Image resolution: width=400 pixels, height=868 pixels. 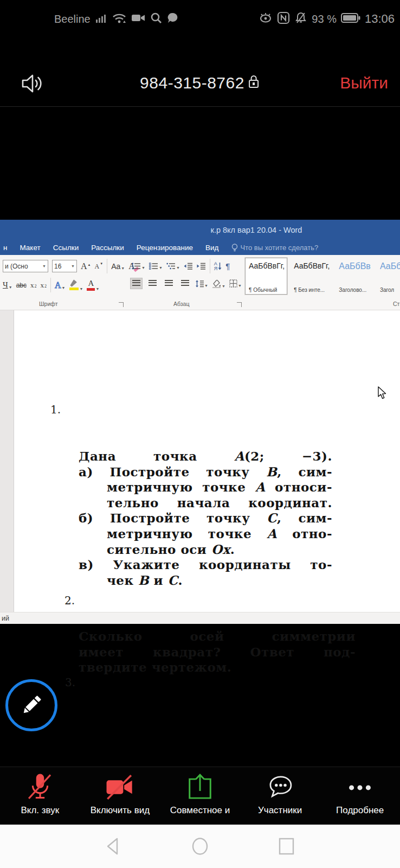 I want to click on word-status-bar: ий, so click(x=200, y=618).